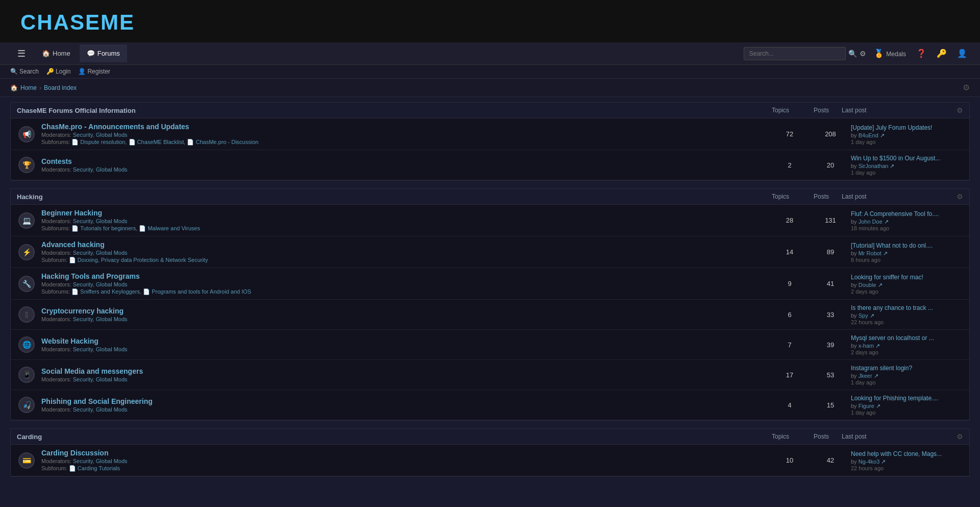  What do you see at coordinates (83, 349) in the screenshot?
I see `mod-security-web: Security` at bounding box center [83, 349].